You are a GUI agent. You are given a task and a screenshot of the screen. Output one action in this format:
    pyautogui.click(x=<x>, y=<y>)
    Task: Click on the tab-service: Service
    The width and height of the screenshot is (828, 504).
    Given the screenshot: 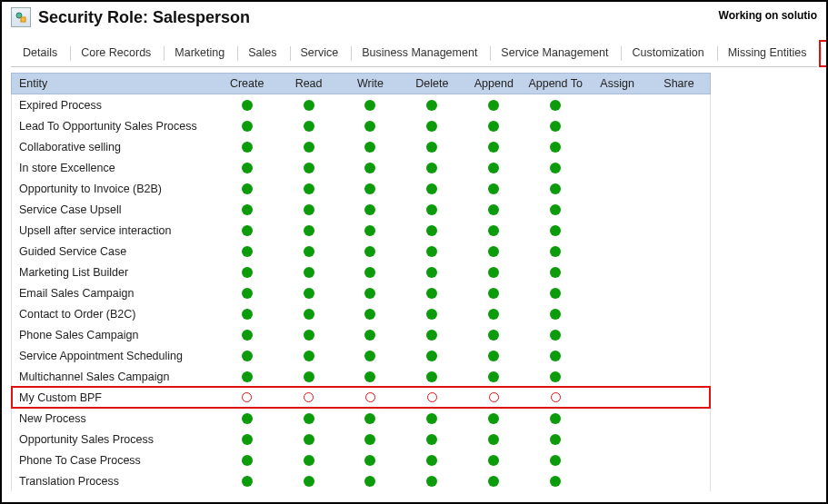 What is the action you would take?
    pyautogui.click(x=320, y=53)
    